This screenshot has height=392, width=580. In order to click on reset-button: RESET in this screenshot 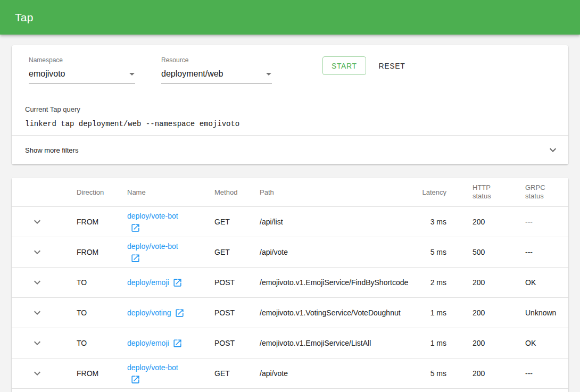, I will do `click(392, 66)`.